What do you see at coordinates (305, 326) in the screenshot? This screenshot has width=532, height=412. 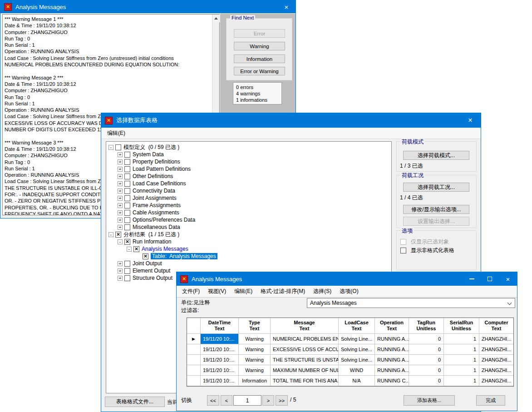 I see `column-header-message: MessageText` at bounding box center [305, 326].